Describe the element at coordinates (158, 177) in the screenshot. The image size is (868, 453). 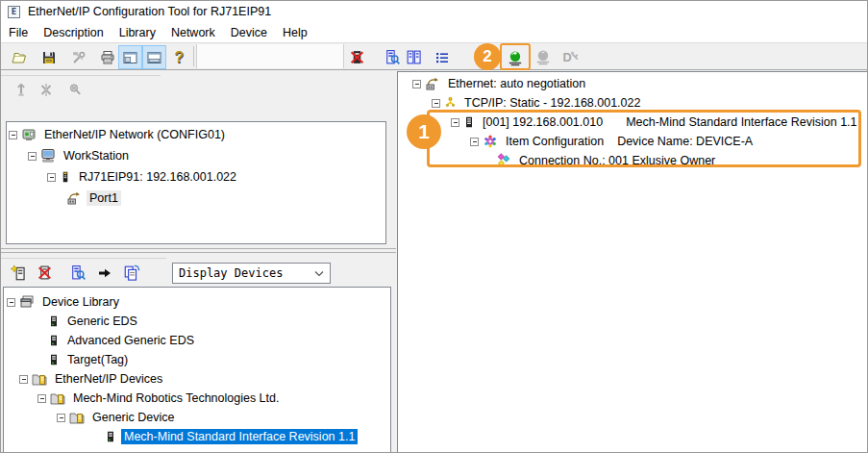
I see `tree-label: RJ71EIP91: 192.168.001.022` at that location.